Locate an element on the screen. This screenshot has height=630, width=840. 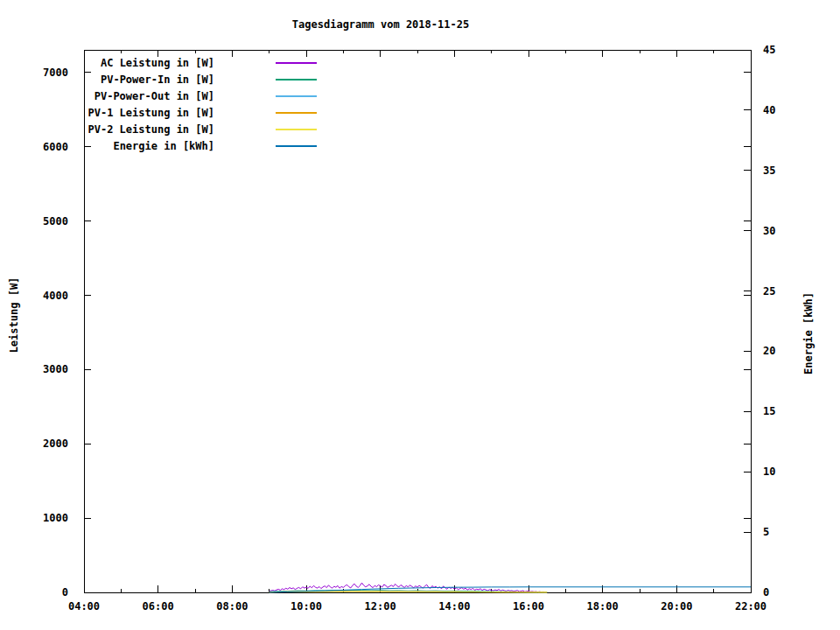
legend: AC Leistung in [W] PV-Power-In in [W] PV… is located at coordinates (158, 105).